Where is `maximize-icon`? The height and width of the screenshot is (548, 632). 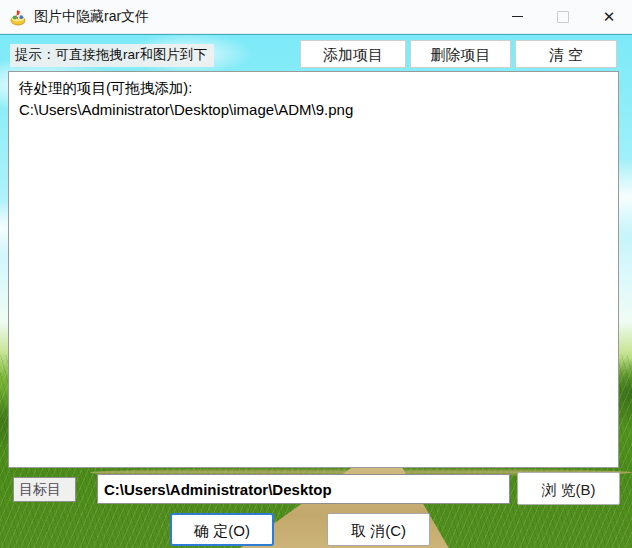 maximize-icon is located at coordinates (563, 17).